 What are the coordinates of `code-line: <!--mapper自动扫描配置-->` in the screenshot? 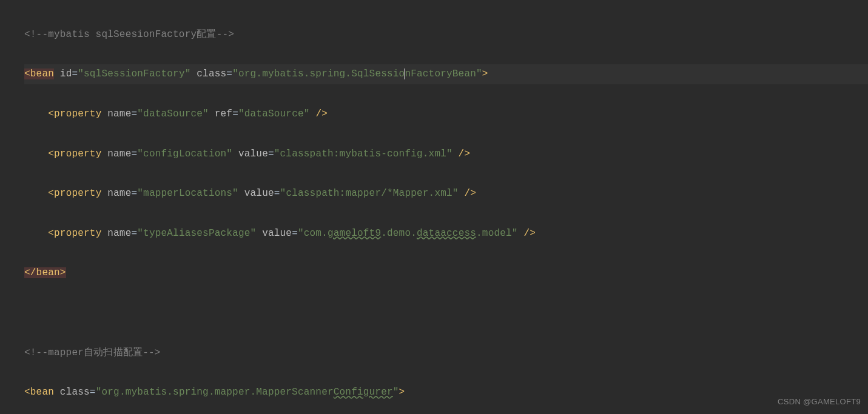 It's located at (446, 353).